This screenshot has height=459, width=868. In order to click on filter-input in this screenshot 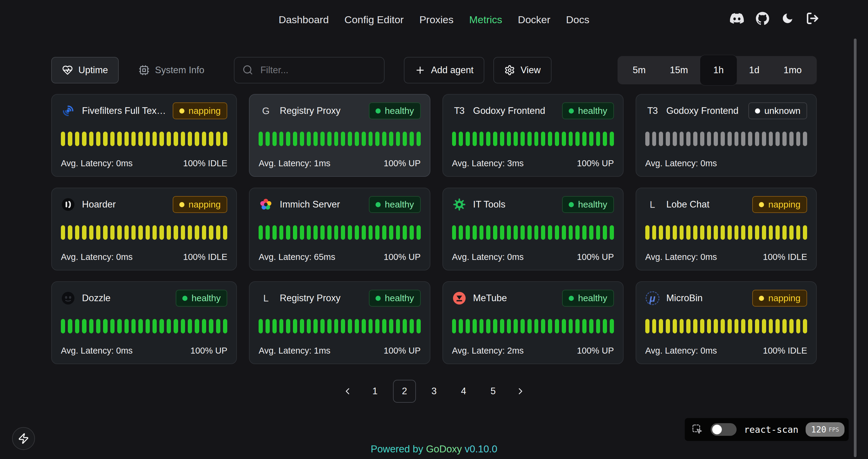, I will do `click(309, 70)`.